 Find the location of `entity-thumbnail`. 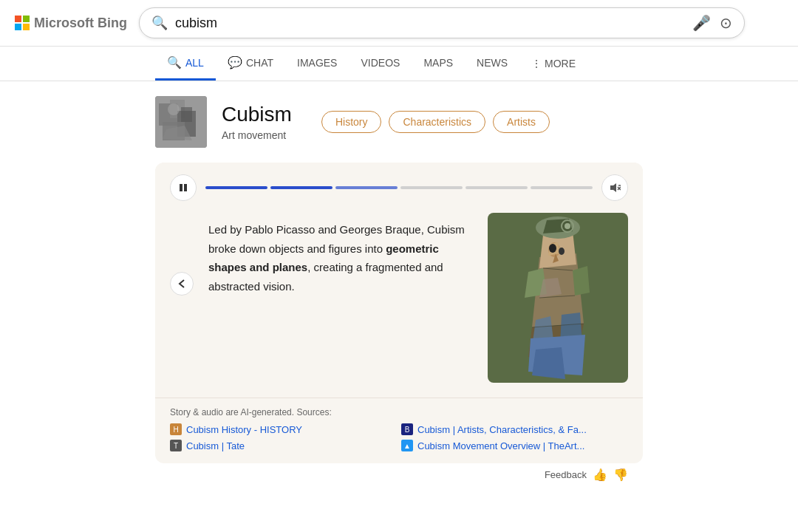

entity-thumbnail is located at coordinates (181, 122).